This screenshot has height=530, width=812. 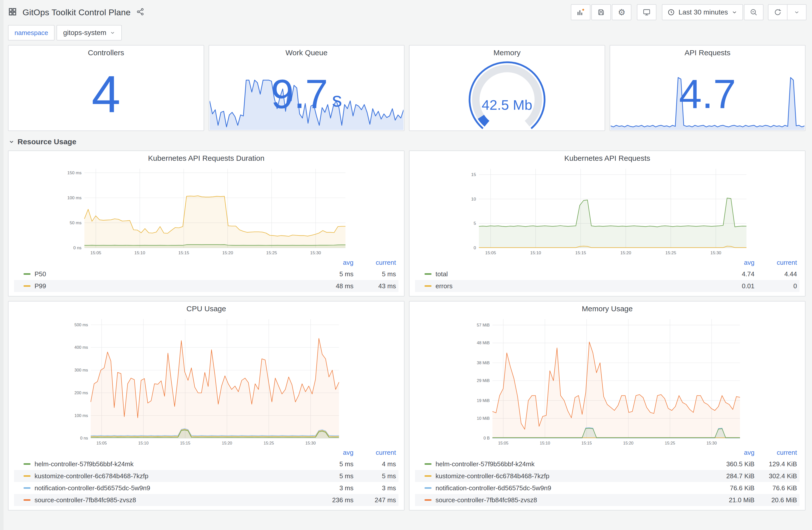 I want to click on series-avg-value: 360.5 KiB, so click(x=733, y=464).